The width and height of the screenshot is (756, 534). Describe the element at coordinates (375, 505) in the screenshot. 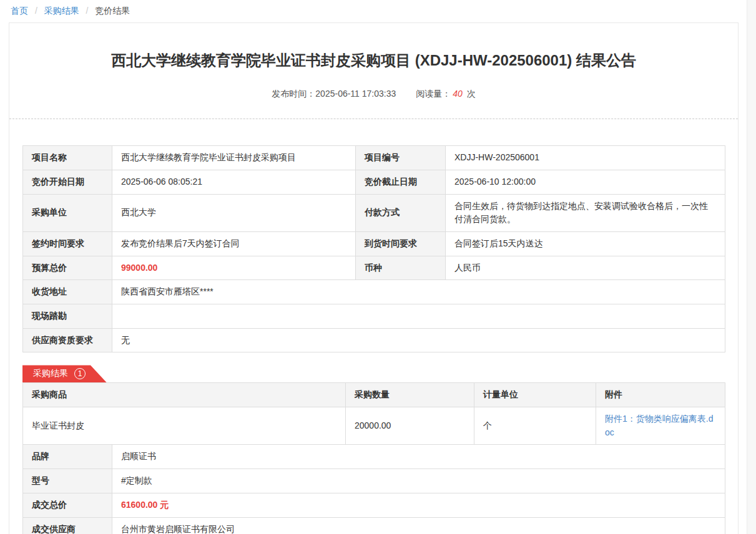

I see `table-row: 成交总价 61600.00 元` at that location.